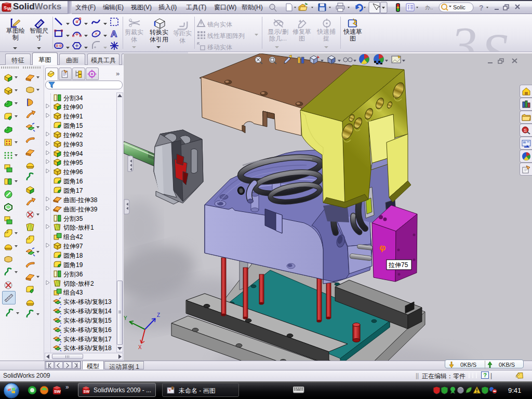 The width and height of the screenshot is (532, 399). What do you see at coordinates (463, 34) in the screenshot?
I see `svg-text: 3` at bounding box center [463, 34].